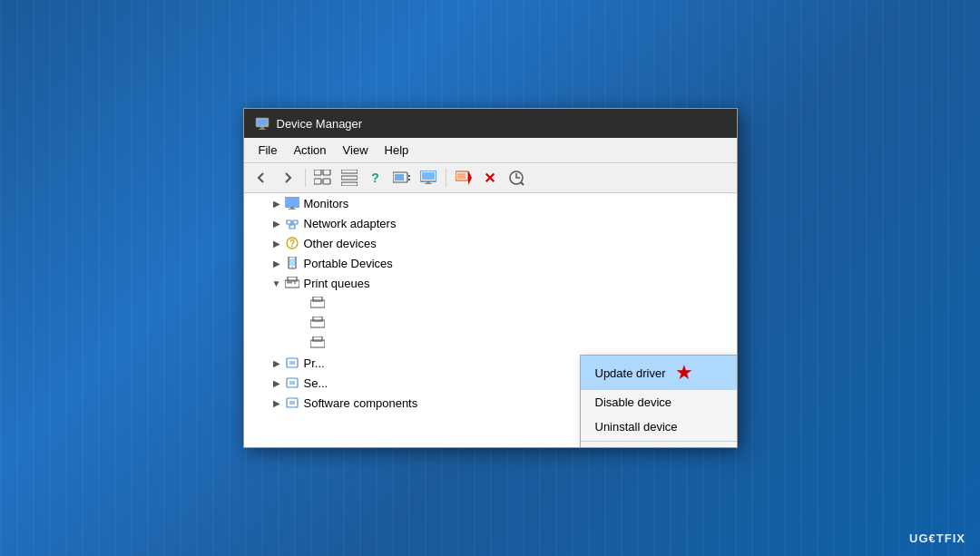  What do you see at coordinates (277, 243) in the screenshot?
I see `other-arrow: ▶` at bounding box center [277, 243].